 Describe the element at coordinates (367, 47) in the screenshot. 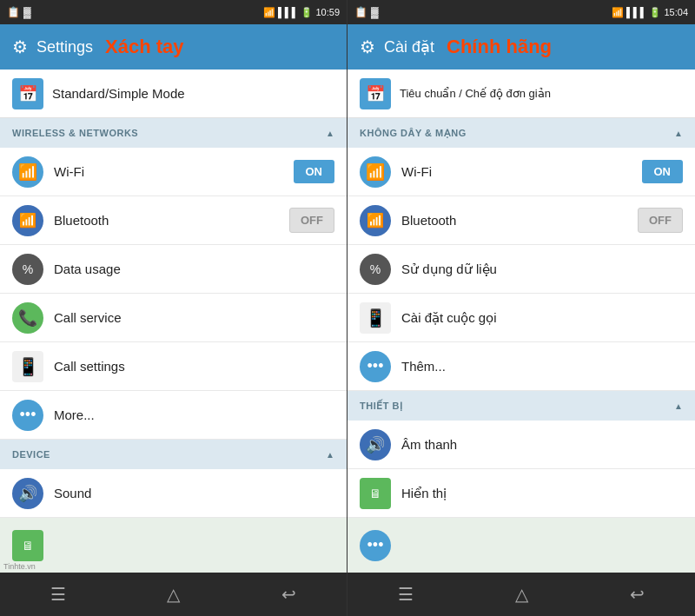

I see `right-settings-gear-icon: ⚙` at that location.